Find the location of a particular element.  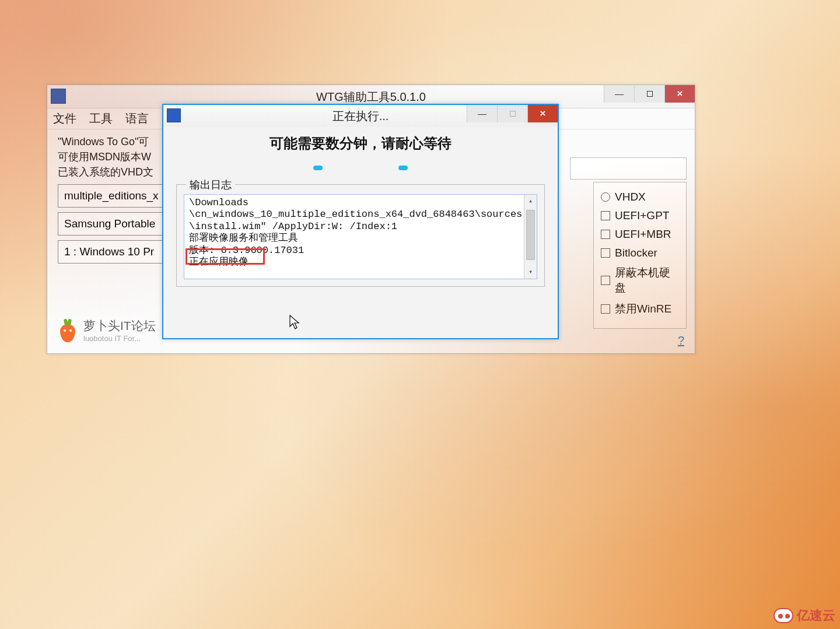

dialog-titlebar: 正在执行... — × is located at coordinates (360, 116).